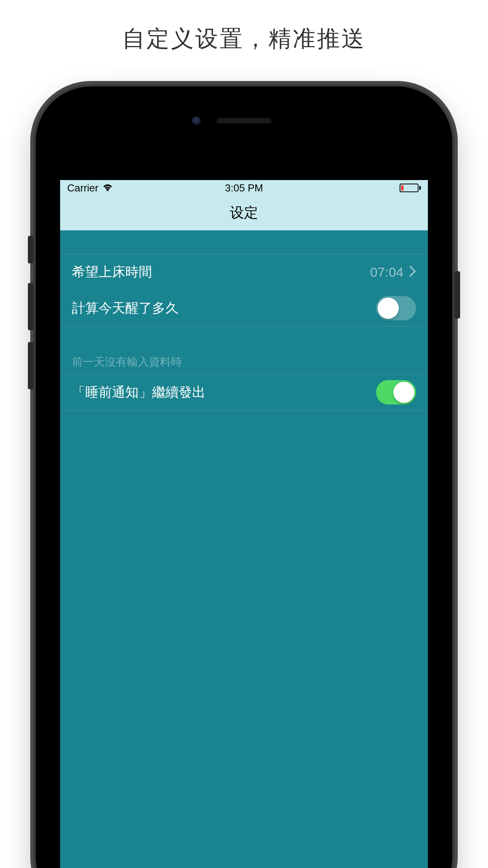 This screenshot has height=868, width=488. What do you see at coordinates (244, 392) in the screenshot?
I see `row-notify-continue: 「睡前通知」繼續發出` at bounding box center [244, 392].